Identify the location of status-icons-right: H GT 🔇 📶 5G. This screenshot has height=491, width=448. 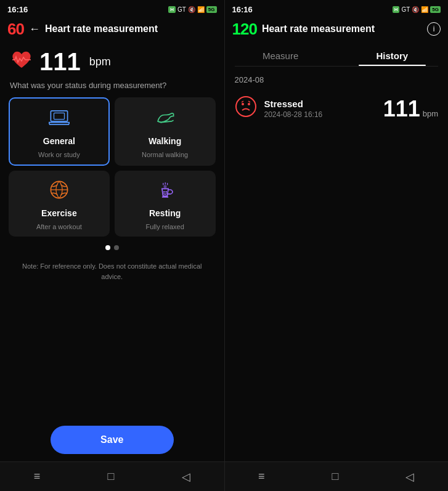
(417, 10).